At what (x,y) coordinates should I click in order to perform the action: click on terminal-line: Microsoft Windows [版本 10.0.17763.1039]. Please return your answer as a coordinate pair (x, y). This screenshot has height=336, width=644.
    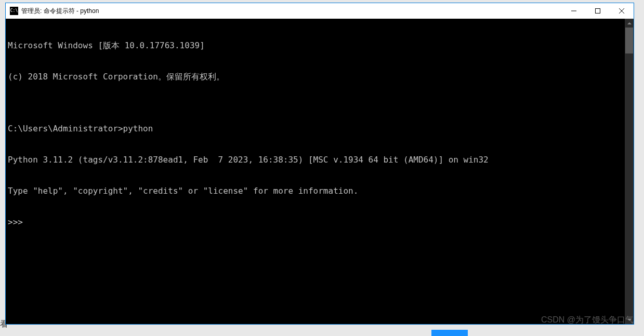
    Looking at the image, I should click on (320, 46).